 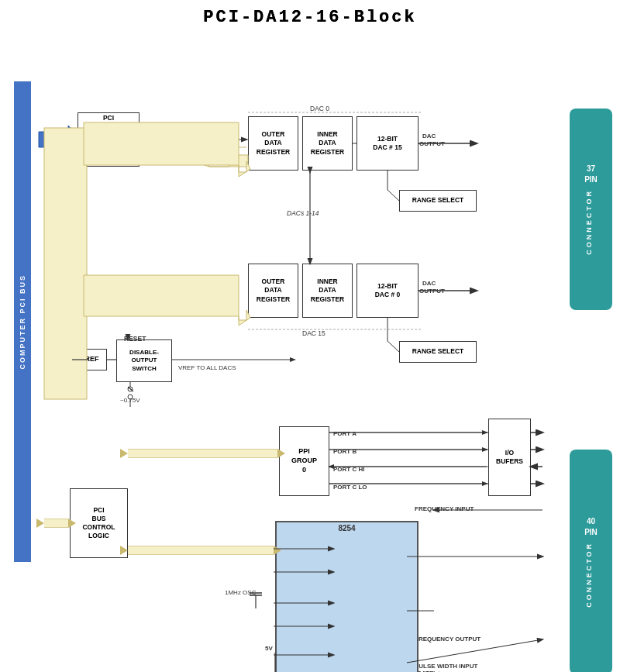 I want to click on voltage-5v-label: 5V, so click(x=269, y=648).